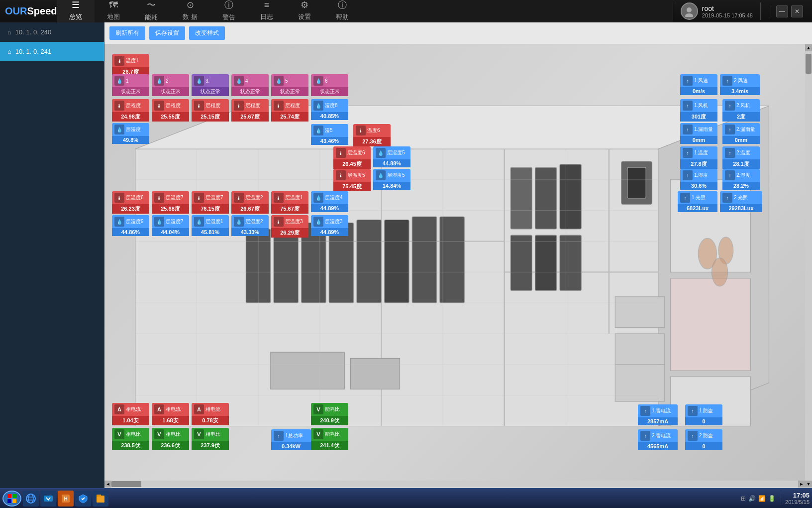  Describe the element at coordinates (716, 11) in the screenshot. I see `user-info: root 2019-05-15 17:05:48` at that location.